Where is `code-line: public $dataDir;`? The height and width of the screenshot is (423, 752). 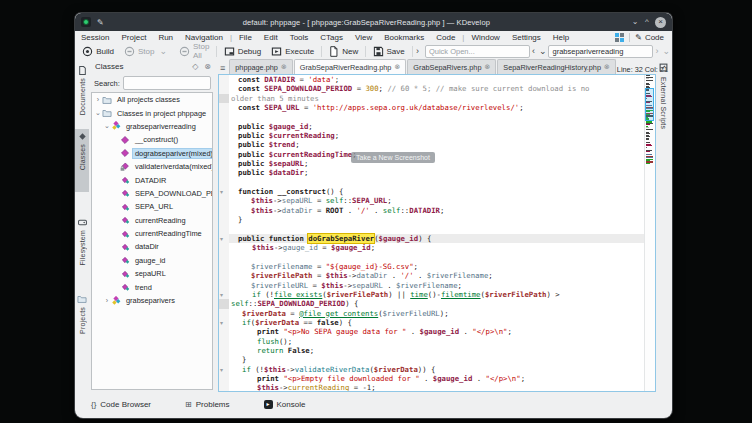 code-line: public $dataDir; is located at coordinates (437, 172).